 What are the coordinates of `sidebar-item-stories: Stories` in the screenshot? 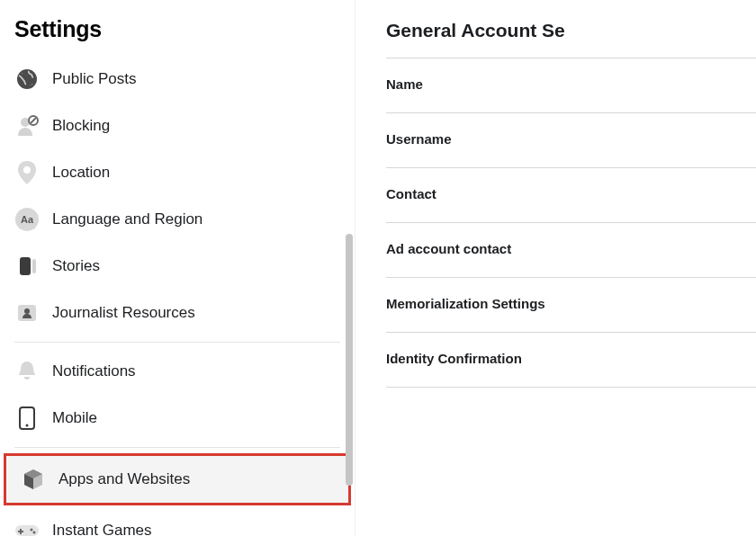 It's located at (177, 266).